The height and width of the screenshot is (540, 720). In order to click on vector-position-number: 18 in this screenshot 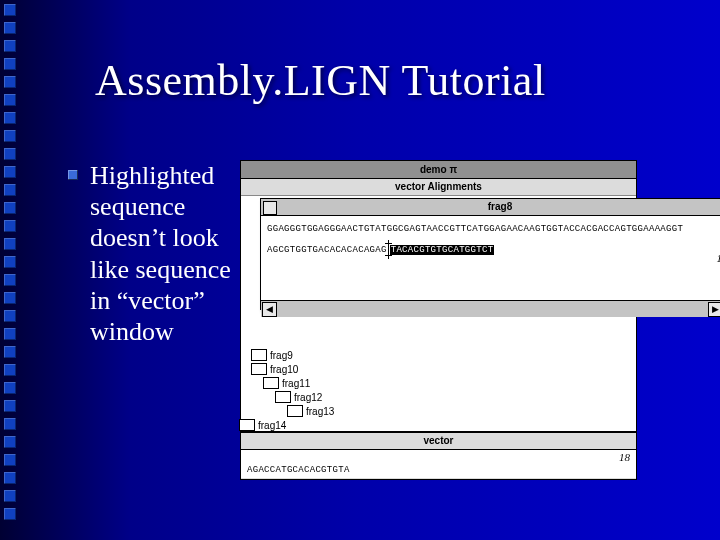, I will do `click(624, 457)`.